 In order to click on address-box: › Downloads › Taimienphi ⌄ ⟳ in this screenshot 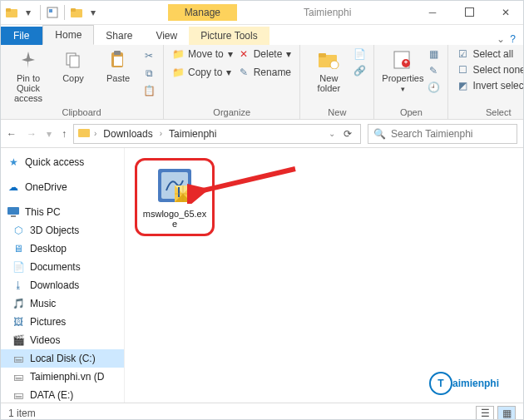, I will do `click(217, 134)`.